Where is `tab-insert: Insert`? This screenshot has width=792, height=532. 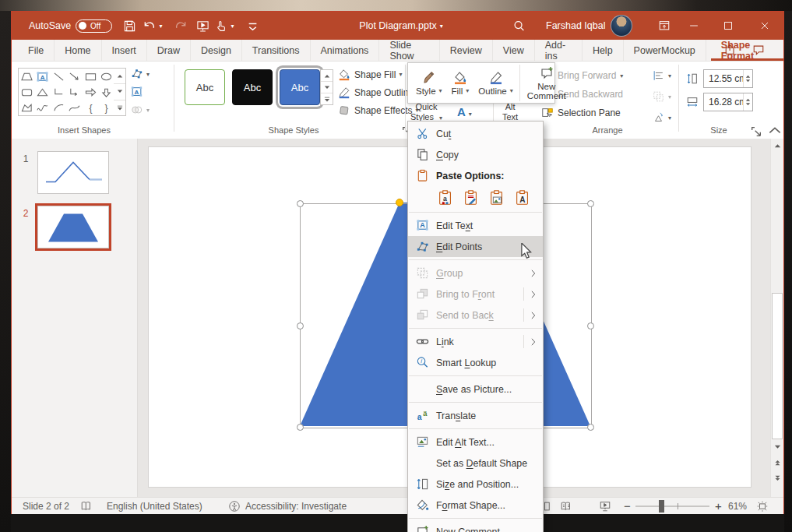
tab-insert: Insert is located at coordinates (125, 50).